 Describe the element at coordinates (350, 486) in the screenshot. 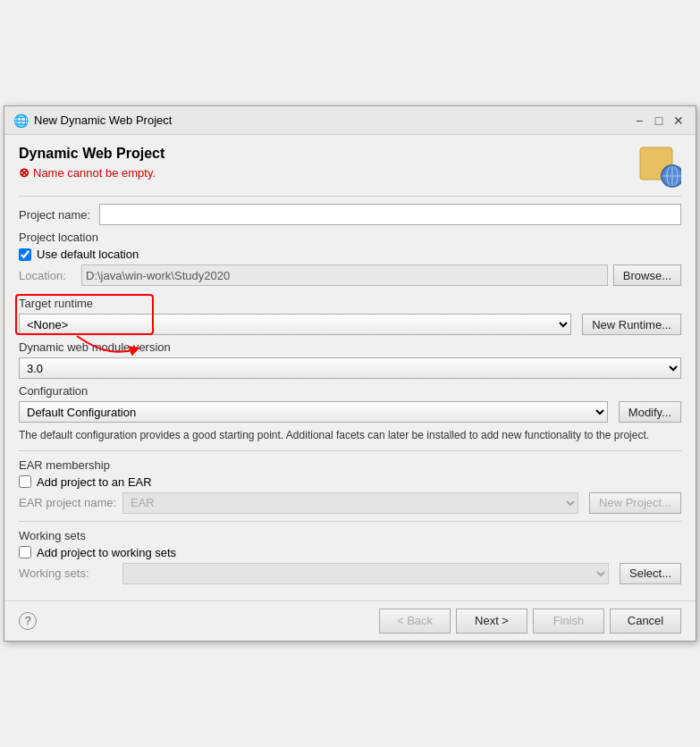

I see `ear-membership-section: EAR membership Add project to an EAR EAR…` at that location.